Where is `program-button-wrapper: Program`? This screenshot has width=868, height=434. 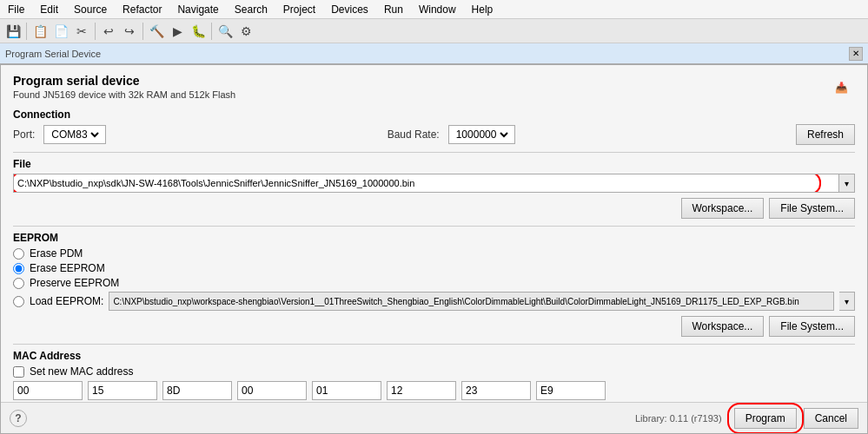
program-button-wrapper: Program is located at coordinates (765, 418).